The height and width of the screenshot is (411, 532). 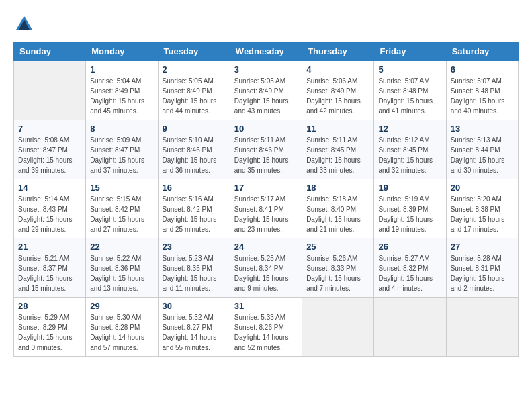 What do you see at coordinates (193, 209) in the screenshot?
I see `calendar-day-cell: 16Sunrise: 5:16 AM Sunset: 8:42 PM Dayli…` at bounding box center [193, 209].